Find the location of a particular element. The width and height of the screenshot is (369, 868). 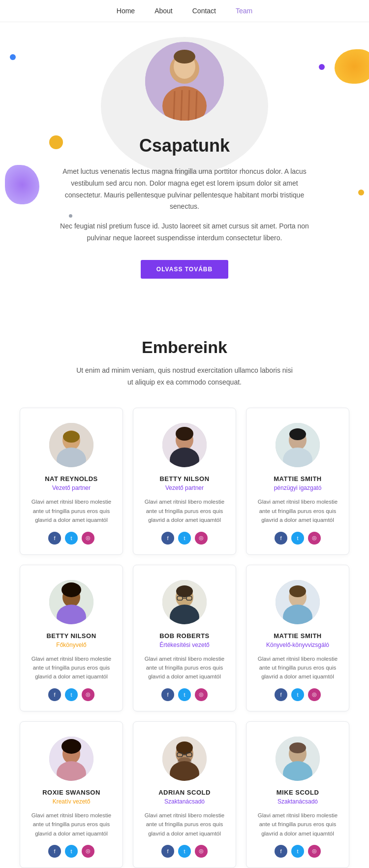

member-desc-3: Glavi amet ritnisl libero molestie ante … is located at coordinates (71, 668).